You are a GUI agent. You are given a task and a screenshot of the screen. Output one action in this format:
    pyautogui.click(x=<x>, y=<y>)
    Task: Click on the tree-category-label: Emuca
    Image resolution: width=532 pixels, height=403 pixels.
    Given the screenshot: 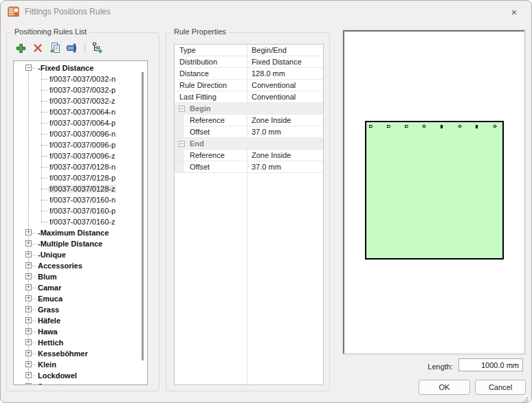 What is the action you would take?
    pyautogui.click(x=50, y=299)
    